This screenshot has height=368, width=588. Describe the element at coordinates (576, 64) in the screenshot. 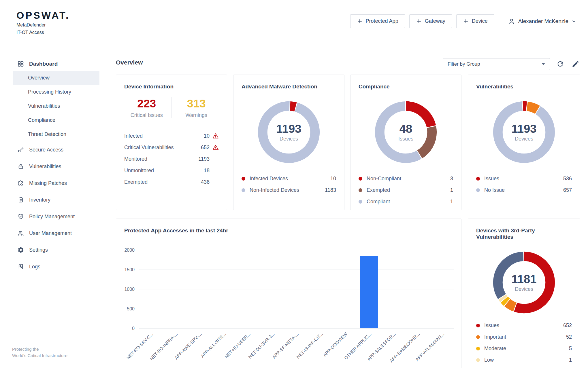

I see `edit-button` at that location.